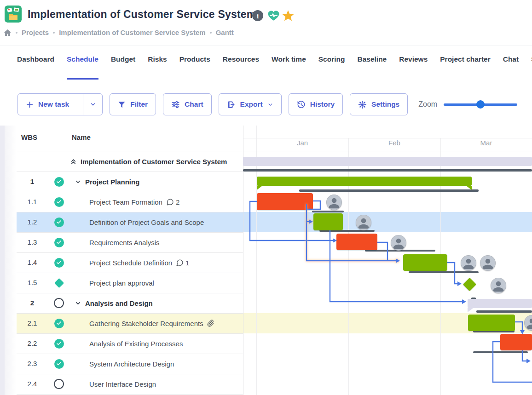 This screenshot has width=532, height=395. What do you see at coordinates (133, 104) in the screenshot?
I see `filter-button: Filter` at bounding box center [133, 104].